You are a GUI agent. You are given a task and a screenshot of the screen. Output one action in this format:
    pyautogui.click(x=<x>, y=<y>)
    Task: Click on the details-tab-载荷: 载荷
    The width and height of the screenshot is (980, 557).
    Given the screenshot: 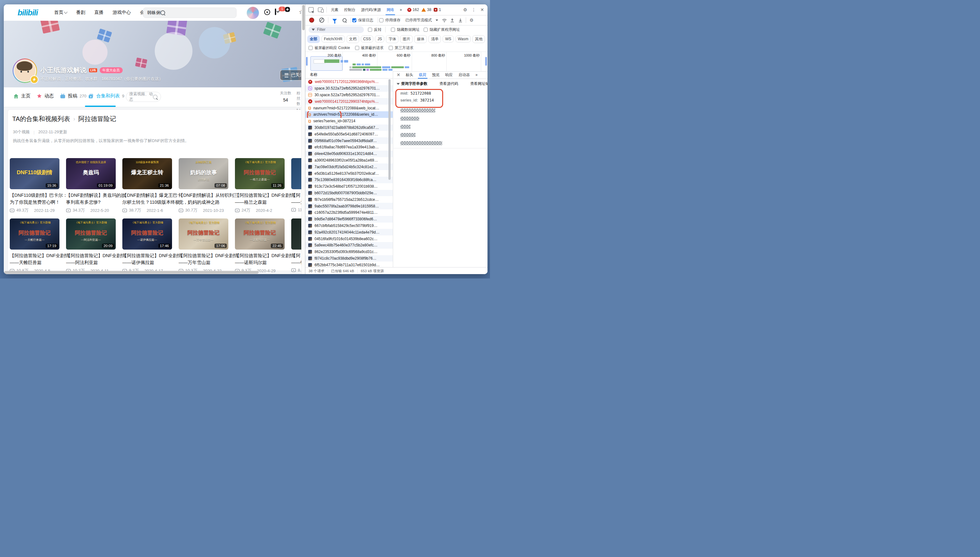 What is the action you would take?
    pyautogui.click(x=422, y=75)
    